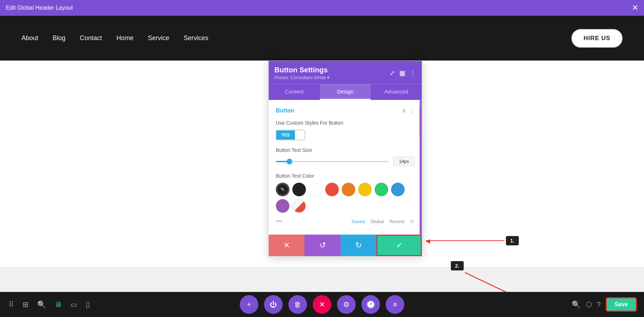 The image size is (644, 317). I want to click on color-swatches: ✎, so click(345, 198).